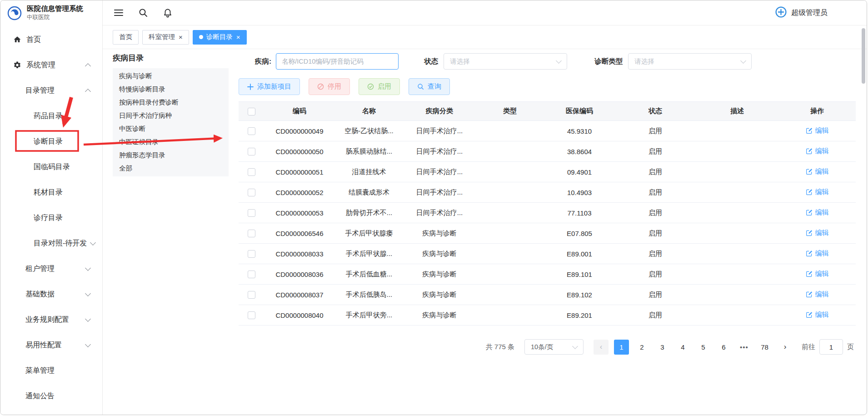  I want to click on sidebar-item-diagnosis-directory: 诊断目录, so click(51, 141).